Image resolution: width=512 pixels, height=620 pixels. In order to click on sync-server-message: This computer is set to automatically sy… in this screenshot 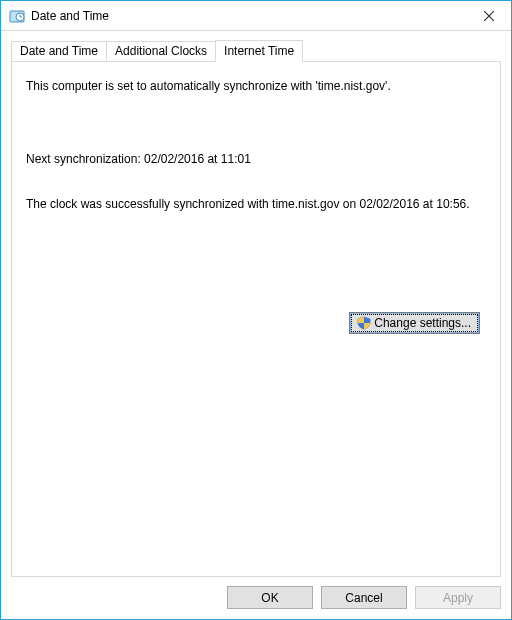, I will do `click(256, 86)`.